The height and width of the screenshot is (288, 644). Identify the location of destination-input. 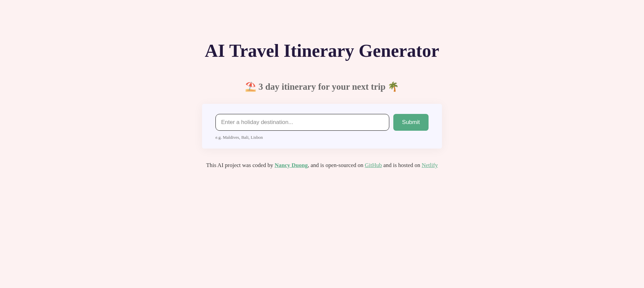
(302, 122).